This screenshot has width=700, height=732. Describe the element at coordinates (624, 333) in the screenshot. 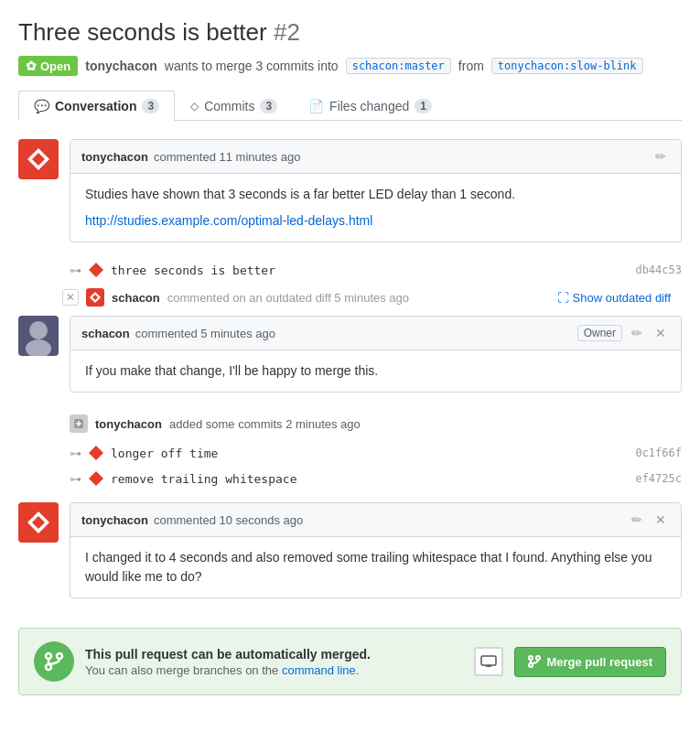

I see `comment-actions-2: Owner ✏ ✕` at that location.